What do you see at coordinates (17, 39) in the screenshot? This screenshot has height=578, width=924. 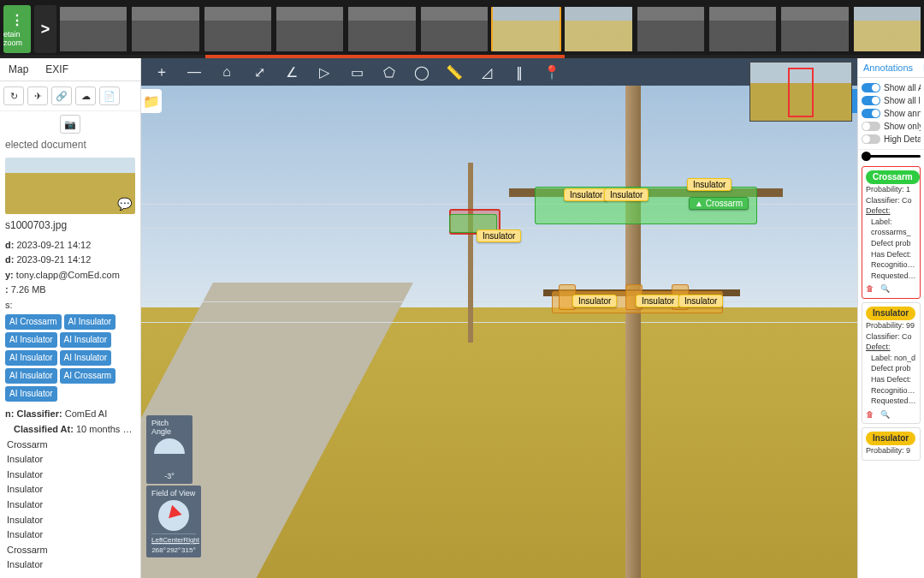 I see `retain-zoom-label: etain zoom` at bounding box center [17, 39].